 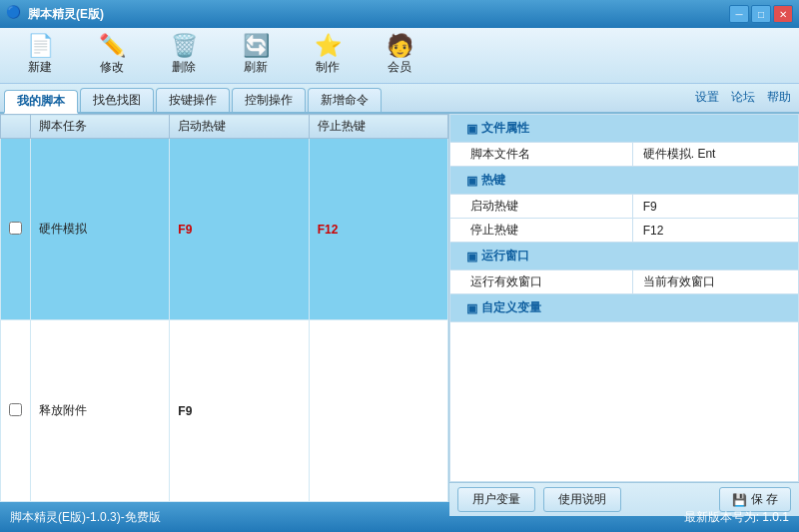 What do you see at coordinates (184, 56) in the screenshot?
I see `delete-button: 🗑️ 删除` at bounding box center [184, 56].